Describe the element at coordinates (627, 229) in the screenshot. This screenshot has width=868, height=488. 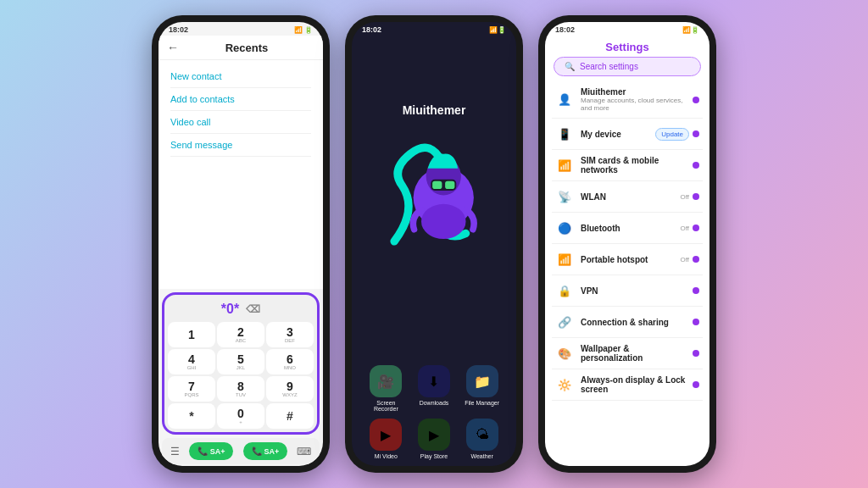
I see `settings-item-bluetooth: 🔵 Bluetooth Off` at that location.